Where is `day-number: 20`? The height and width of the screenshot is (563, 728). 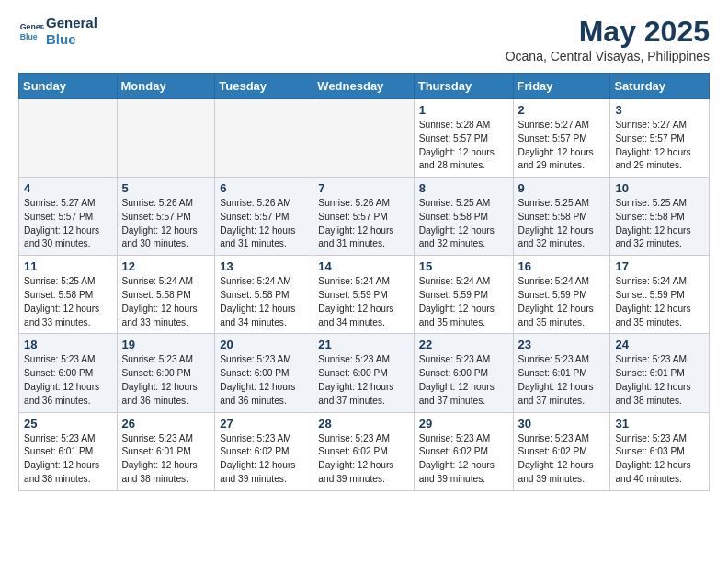 day-number: 20 is located at coordinates (264, 344).